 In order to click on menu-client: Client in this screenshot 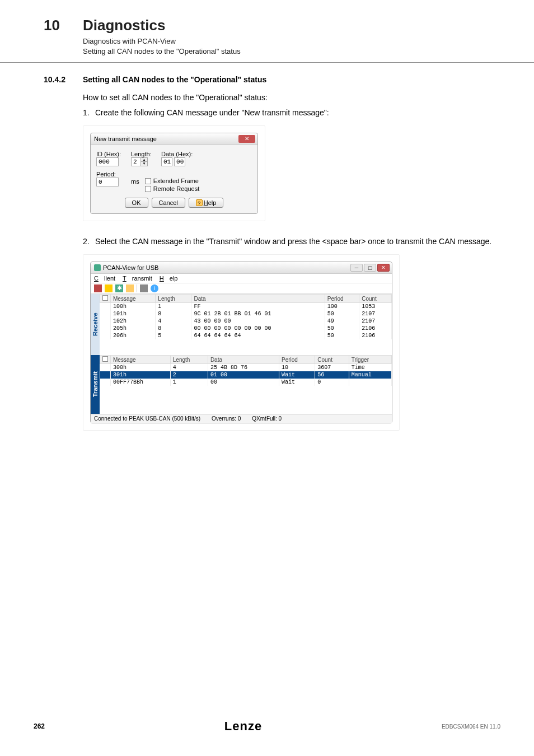, I will do `click(105, 278)`.